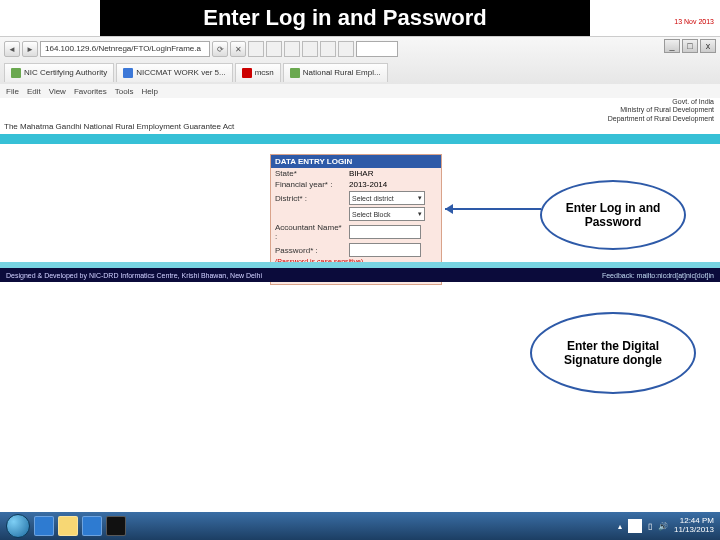 The height and width of the screenshot is (540, 720). Describe the element at coordinates (385, 232) in the screenshot. I see `accountant-name-input` at that location.